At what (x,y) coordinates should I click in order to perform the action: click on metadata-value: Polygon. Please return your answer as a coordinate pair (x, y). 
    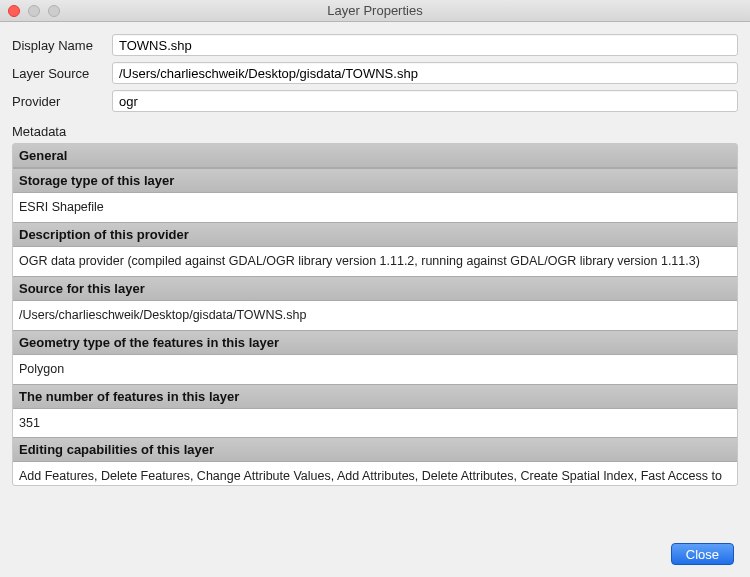
    Looking at the image, I should click on (375, 370).